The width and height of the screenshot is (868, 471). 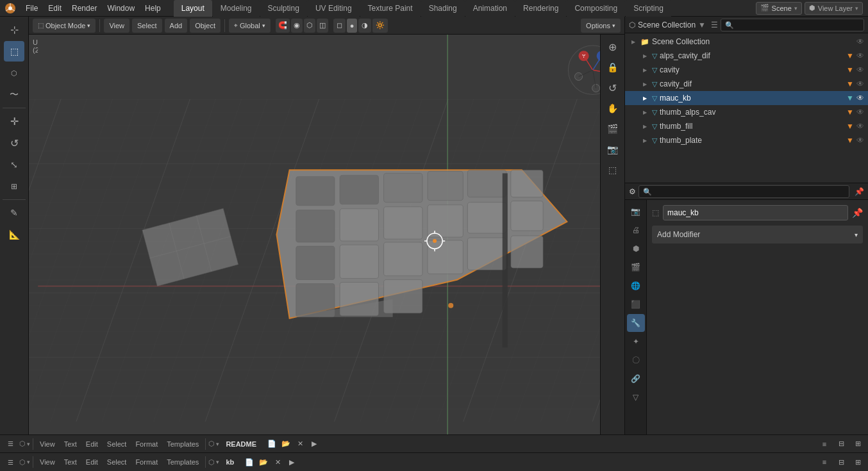 I want to click on outliner-row-cavity: ▶ ▽ cavity ▼ 👁, so click(x=746, y=70).